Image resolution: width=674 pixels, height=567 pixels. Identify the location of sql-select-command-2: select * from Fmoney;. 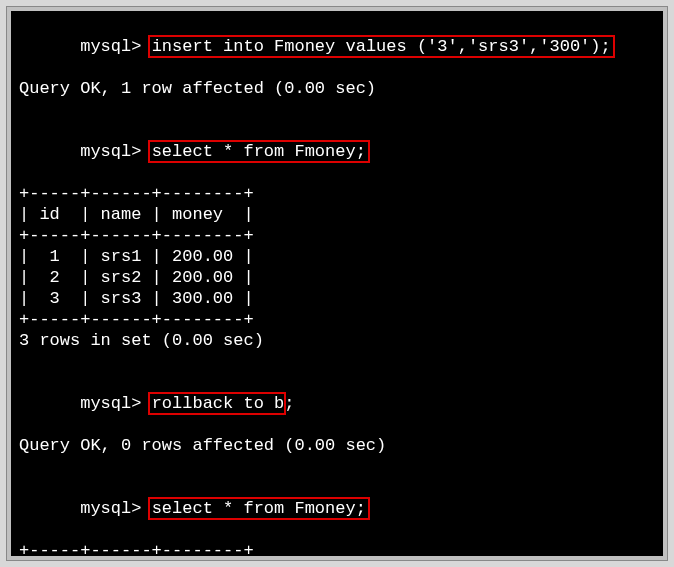
(259, 508).